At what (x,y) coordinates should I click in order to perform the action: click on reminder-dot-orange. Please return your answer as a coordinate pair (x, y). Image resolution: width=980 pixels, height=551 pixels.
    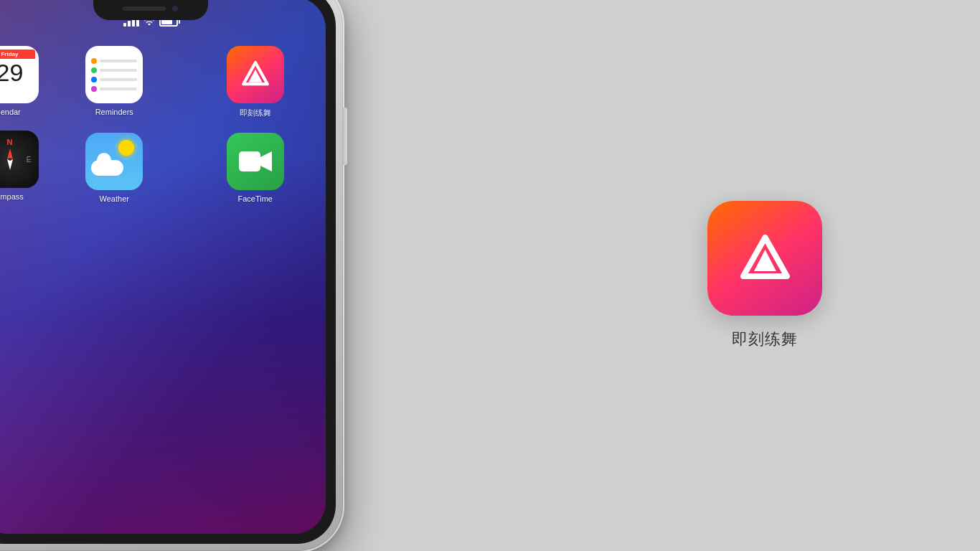
    Looking at the image, I should click on (94, 61).